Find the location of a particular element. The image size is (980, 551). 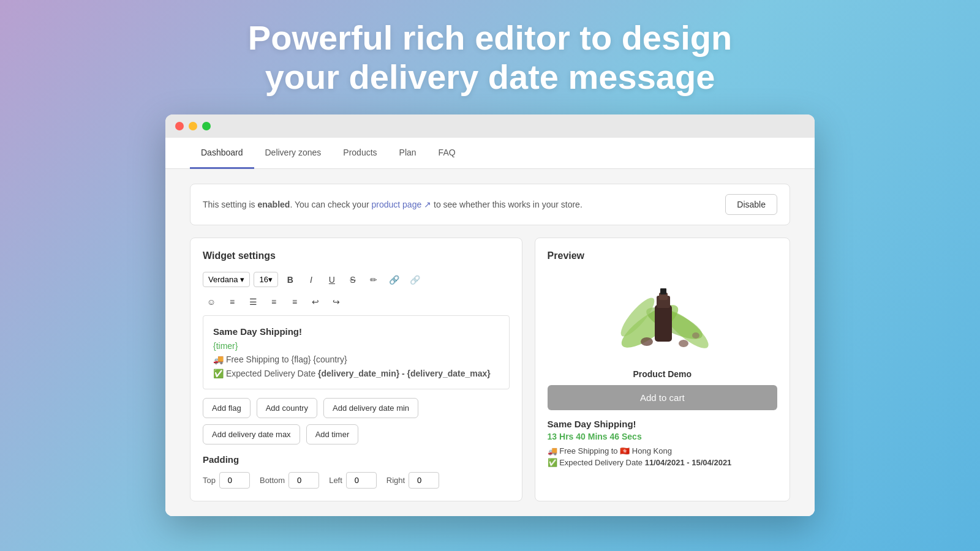

align-left-button: ≡ is located at coordinates (232, 302).